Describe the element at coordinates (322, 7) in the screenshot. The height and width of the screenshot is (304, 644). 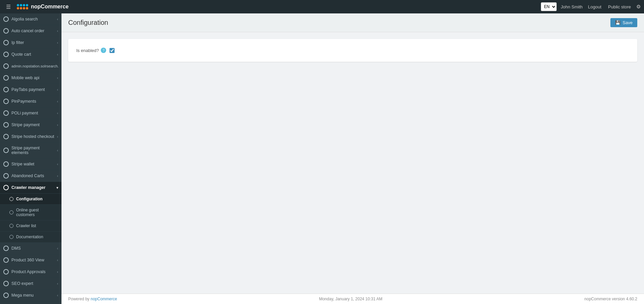
I see `topbar: ☰ nopCommerce EN DE FR John Smith Logout…` at that location.